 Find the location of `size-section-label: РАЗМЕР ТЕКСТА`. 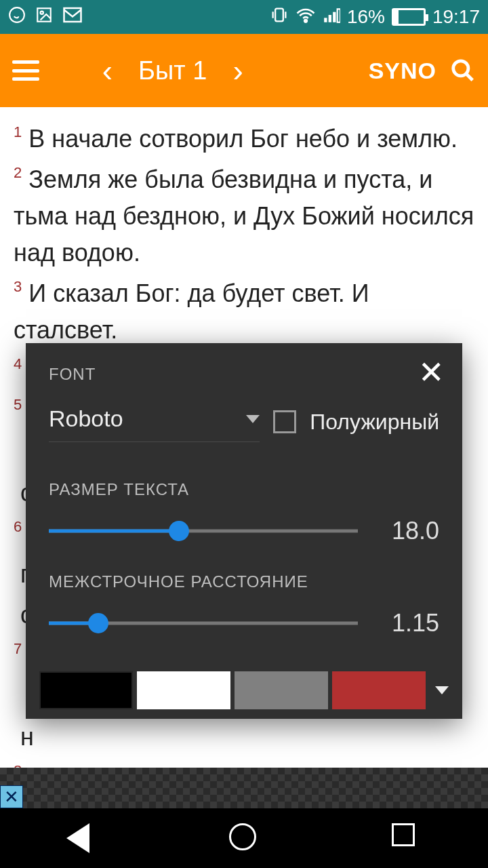

size-section-label: РАЗМЕР ТЕКСТА is located at coordinates (244, 490).